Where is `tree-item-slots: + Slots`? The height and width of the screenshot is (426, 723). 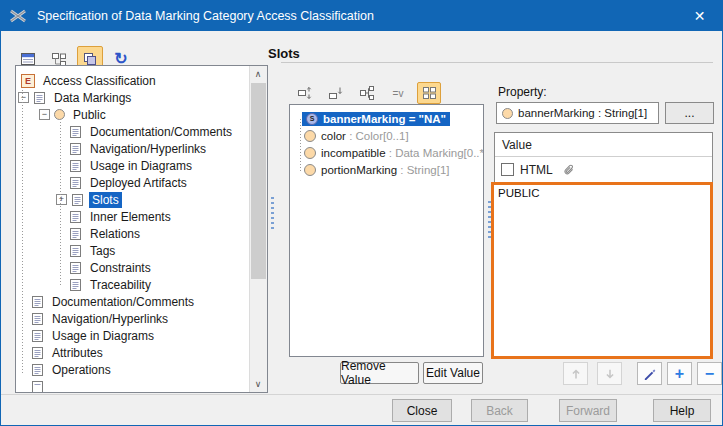
tree-item-slots: + Slots is located at coordinates (133, 200).